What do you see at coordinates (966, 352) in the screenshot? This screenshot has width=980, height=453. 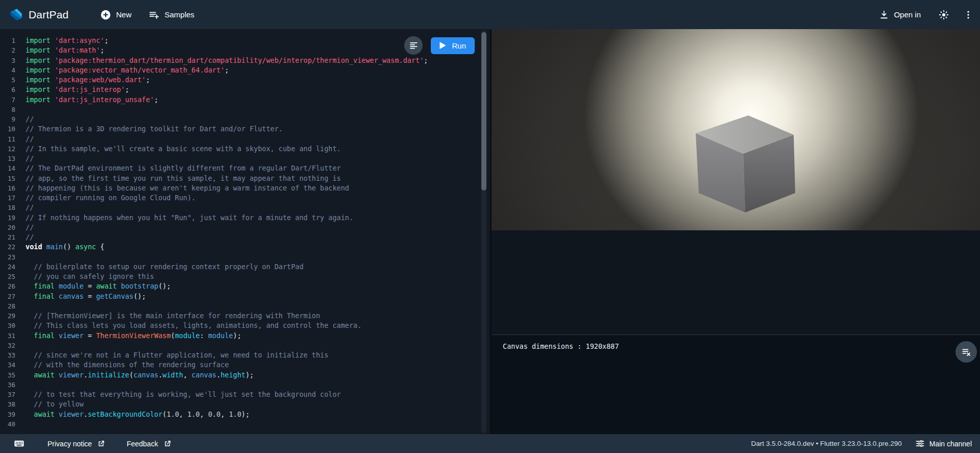 I see `clear-console-button` at bounding box center [966, 352].